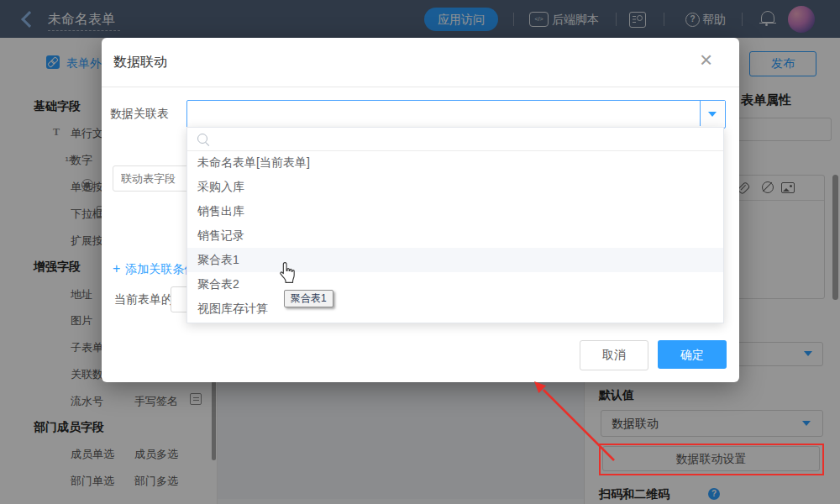  What do you see at coordinates (455, 284) in the screenshot?
I see `dropdown-option: 聚合表2` at bounding box center [455, 284].